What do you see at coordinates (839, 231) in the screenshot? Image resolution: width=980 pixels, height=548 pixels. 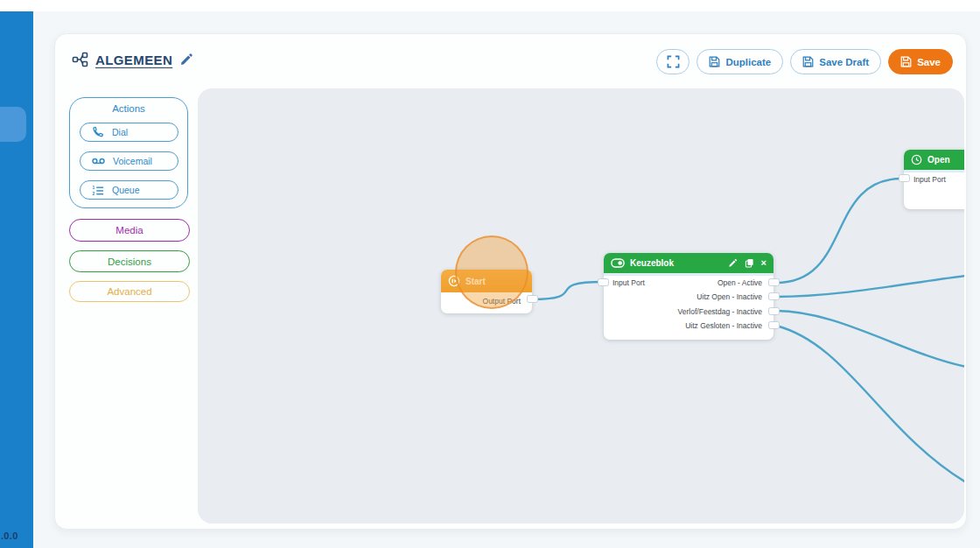 I see `connection-open-active` at bounding box center [839, 231].